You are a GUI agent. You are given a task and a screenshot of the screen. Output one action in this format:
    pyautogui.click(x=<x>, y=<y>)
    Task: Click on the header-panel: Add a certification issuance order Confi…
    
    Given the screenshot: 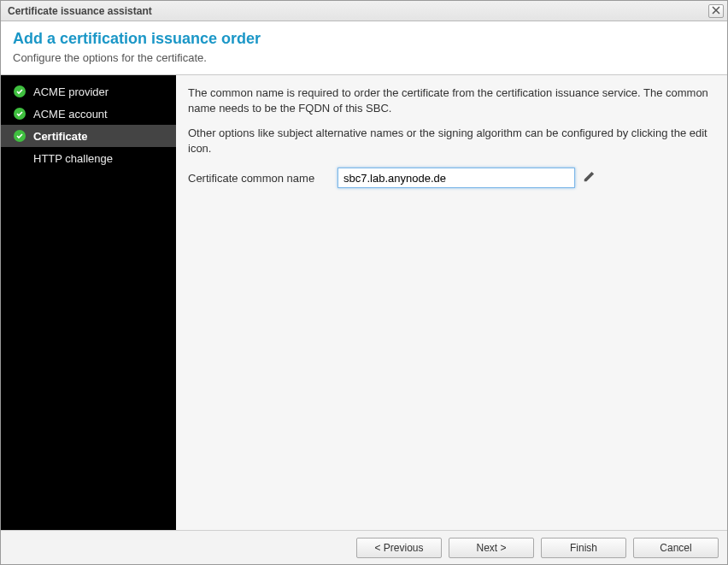 What is the action you would take?
    pyautogui.click(x=364, y=48)
    